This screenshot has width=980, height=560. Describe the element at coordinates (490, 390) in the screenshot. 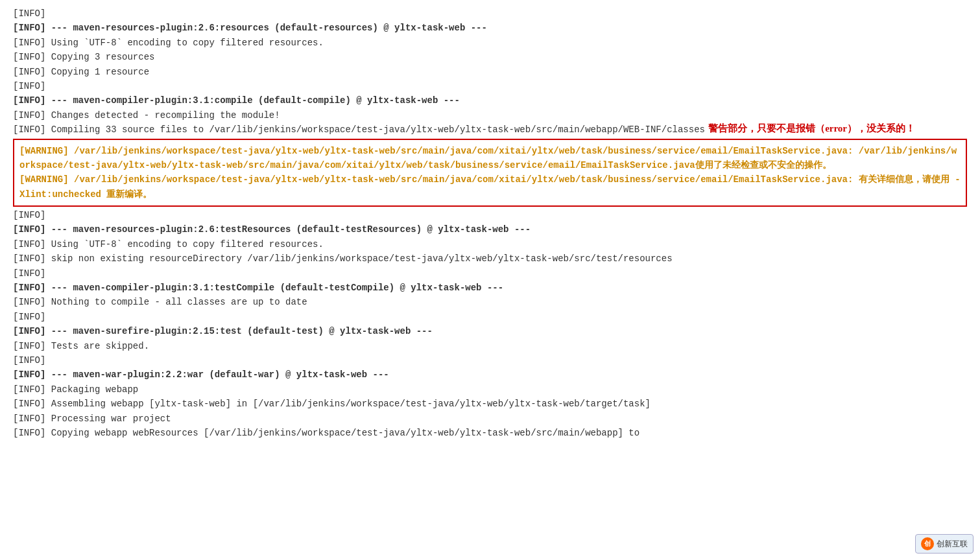

I see `log-line: [INFO] Packaging webapp` at that location.